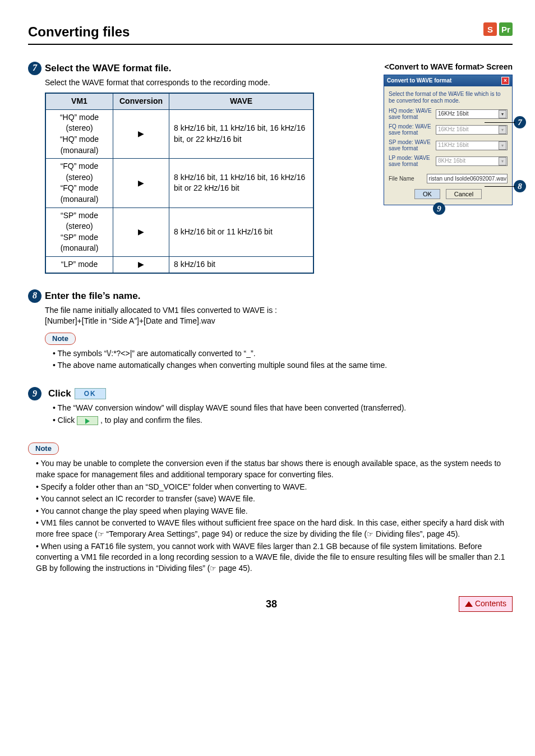 The height and width of the screenshot is (756, 535). Describe the element at coordinates (439, 209) in the screenshot. I see `callout-9-marker-icon: 9` at that location.